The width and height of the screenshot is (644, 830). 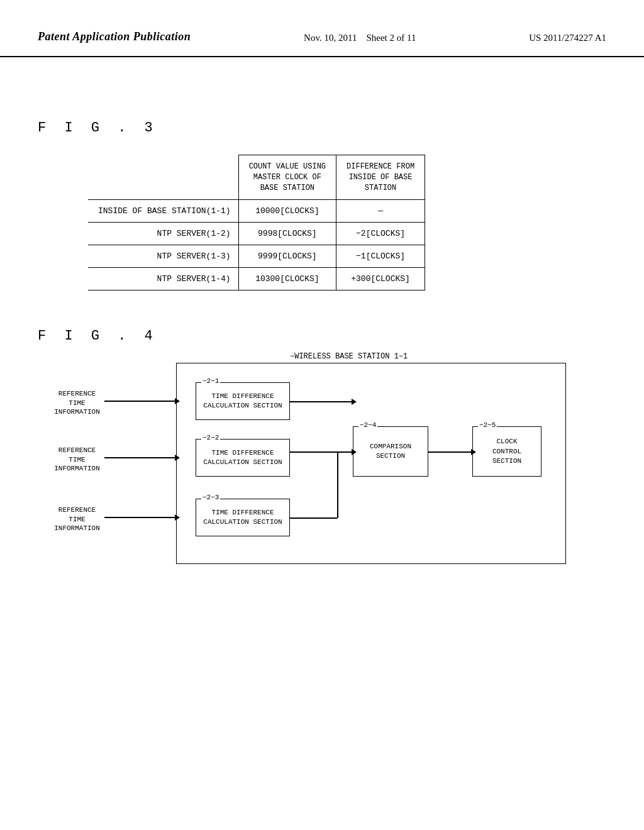 What do you see at coordinates (322, 128) in the screenshot?
I see `fig3-label: F I G . 3` at bounding box center [322, 128].